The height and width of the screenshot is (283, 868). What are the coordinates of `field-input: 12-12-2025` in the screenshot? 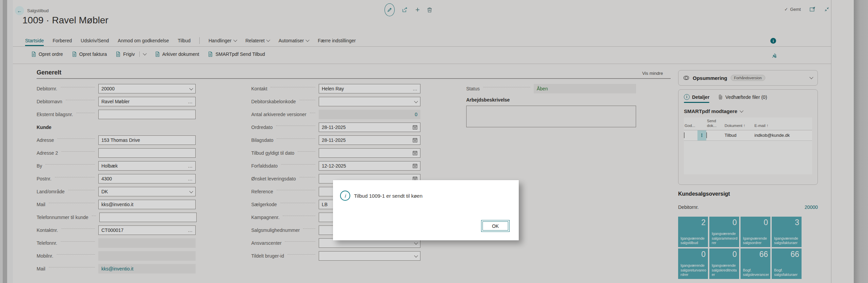 It's located at (370, 166).